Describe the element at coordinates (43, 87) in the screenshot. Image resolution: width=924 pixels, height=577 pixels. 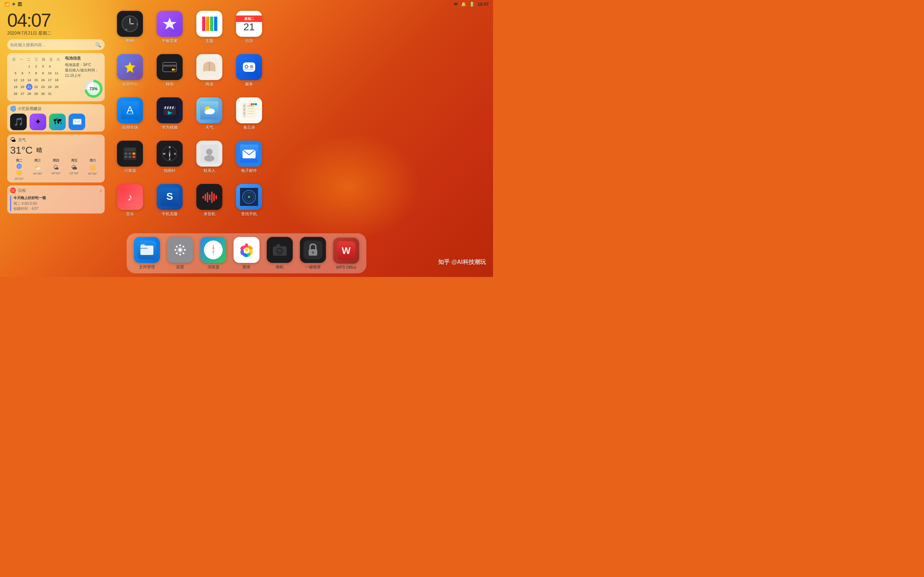
I see `cal-cell: 23` at that location.